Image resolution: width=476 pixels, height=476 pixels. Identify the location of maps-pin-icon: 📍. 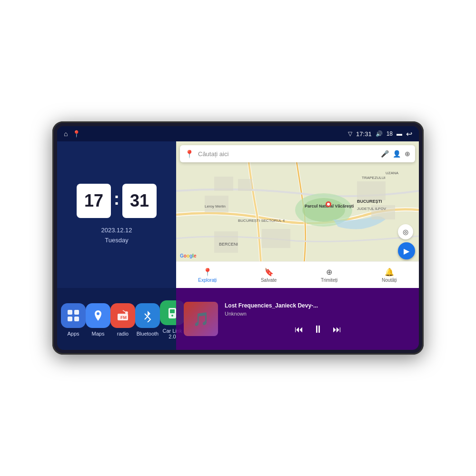
(189, 154).